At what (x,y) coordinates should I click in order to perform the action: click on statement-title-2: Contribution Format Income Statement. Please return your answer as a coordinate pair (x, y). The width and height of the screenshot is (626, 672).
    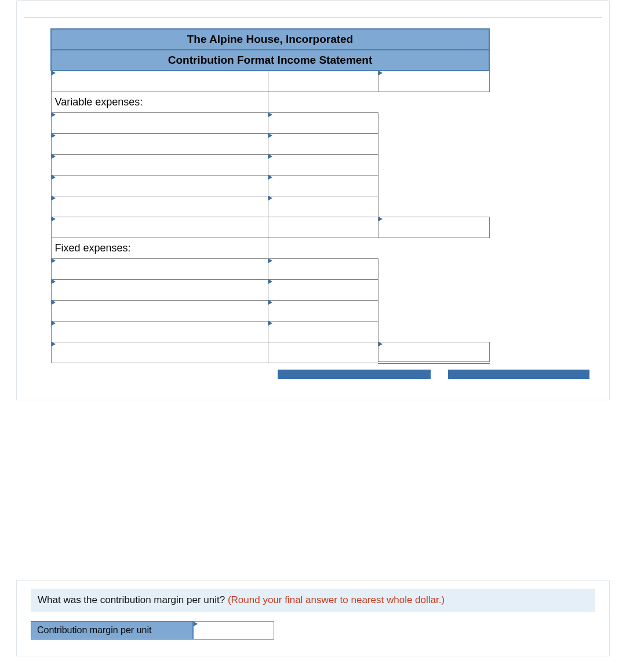
    Looking at the image, I should click on (270, 60).